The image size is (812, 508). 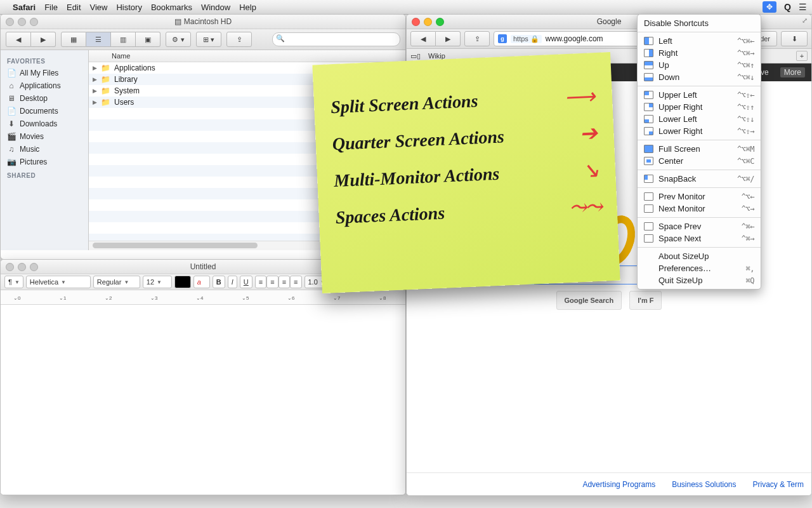 I want to click on sizeup-menu-item: Upper Left^⌥⇧←, so click(x=699, y=95).